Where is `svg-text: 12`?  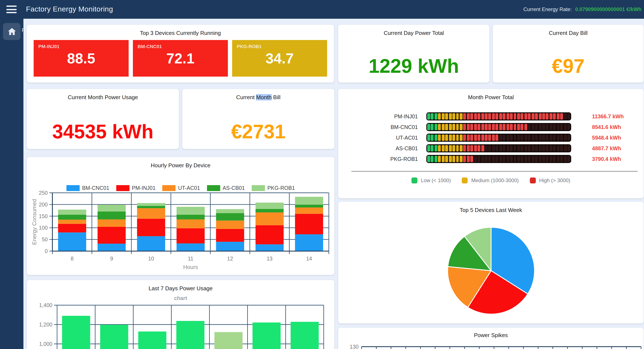
svg-text: 12 is located at coordinates (230, 259).